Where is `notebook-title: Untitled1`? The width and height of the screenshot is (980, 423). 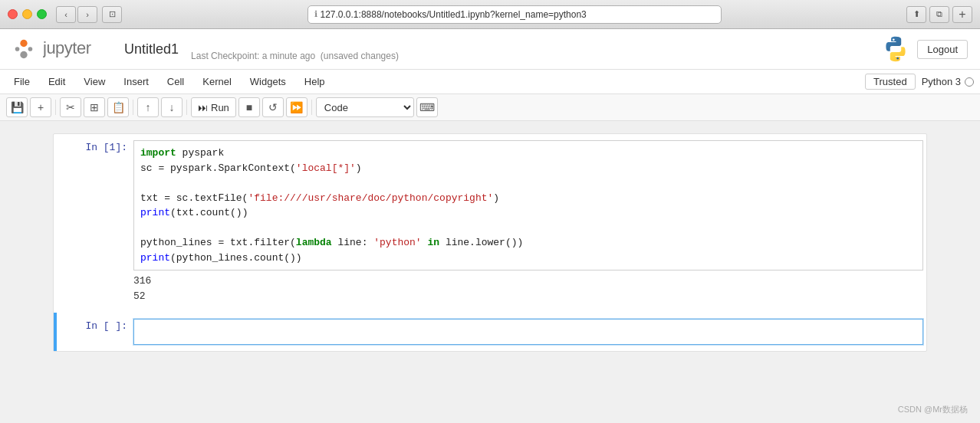
notebook-title: Untitled1 is located at coordinates (152, 49).